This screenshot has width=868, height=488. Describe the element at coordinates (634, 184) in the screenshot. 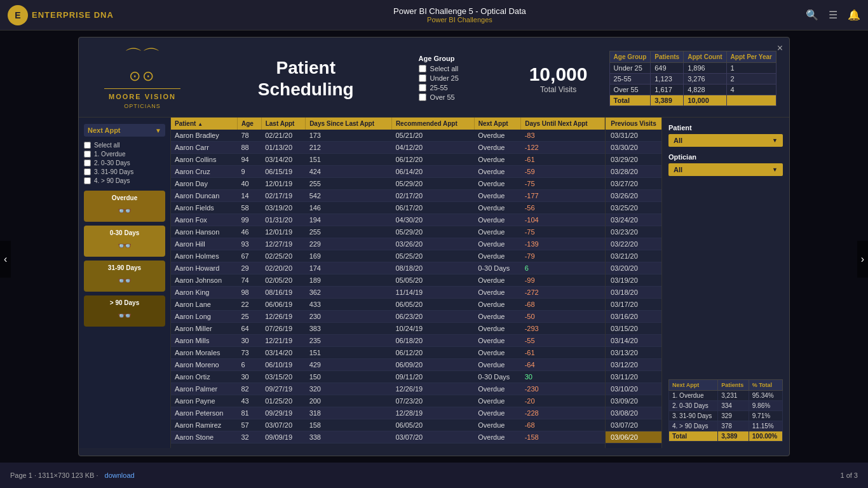

I see `prev-visit-item: 03/27/20` at that location.